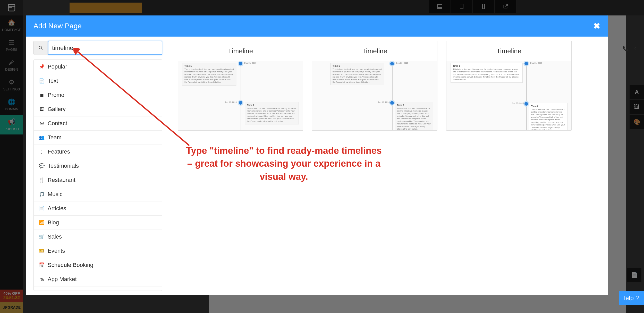 The image size is (644, 313). What do you see at coordinates (98, 152) in the screenshot?
I see `category-features: ⋮Features` at bounding box center [98, 152].